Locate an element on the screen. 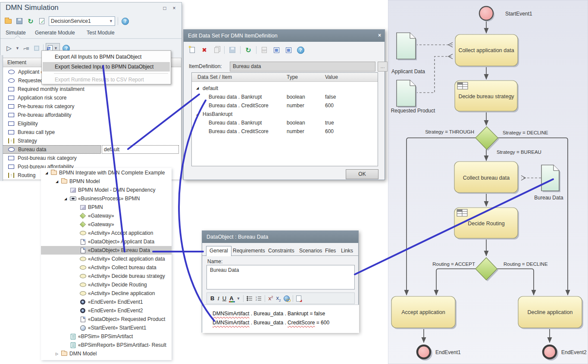 The image size is (588, 364). tree-item-businessprocess: ◢«BusinessProcess» BPMN is located at coordinates (106, 199).